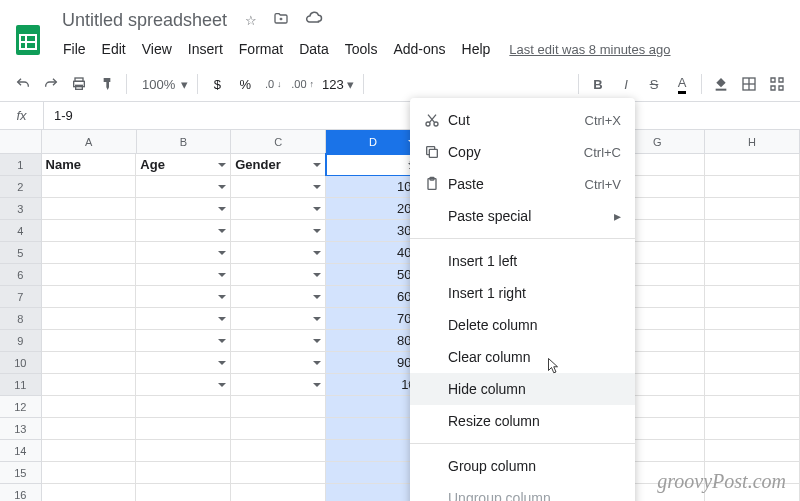 This screenshot has height=501, width=800. Describe the element at coordinates (157, 49) in the screenshot. I see `menu-view: View` at that location.